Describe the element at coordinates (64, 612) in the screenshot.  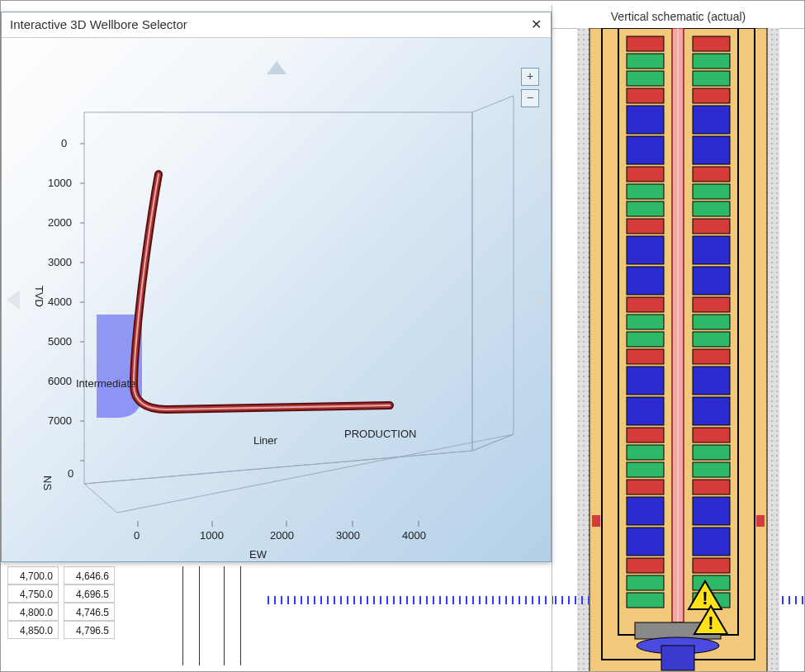
I see `table-row: 4,800.04,746.5` at that location.